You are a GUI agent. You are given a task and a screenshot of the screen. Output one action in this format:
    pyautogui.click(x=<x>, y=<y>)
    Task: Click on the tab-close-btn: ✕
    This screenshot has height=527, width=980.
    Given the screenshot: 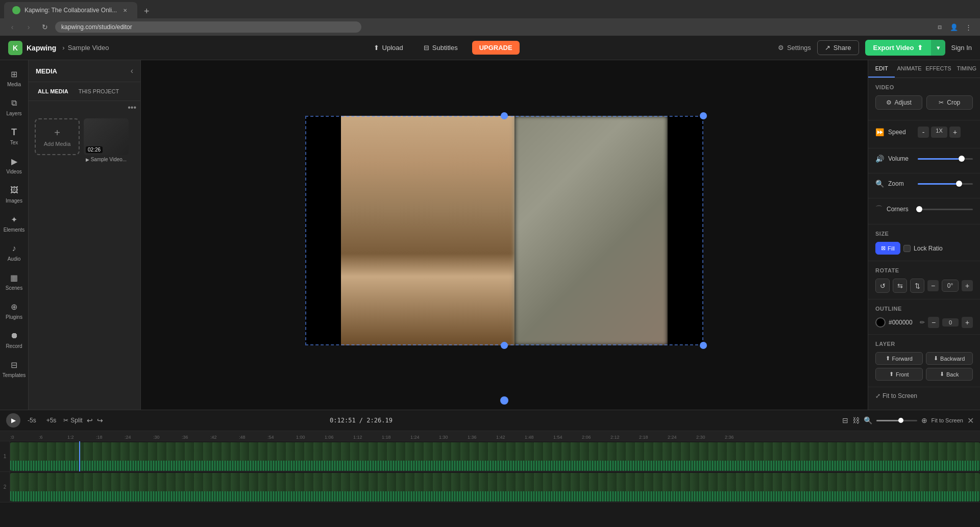 What is the action you would take?
    pyautogui.click(x=125, y=10)
    